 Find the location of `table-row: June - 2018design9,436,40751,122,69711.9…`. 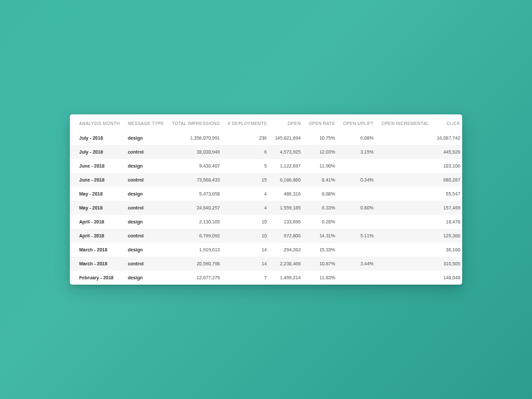

table-row: June - 2018design9,436,40751,122,69711.9… is located at coordinates (266, 166).